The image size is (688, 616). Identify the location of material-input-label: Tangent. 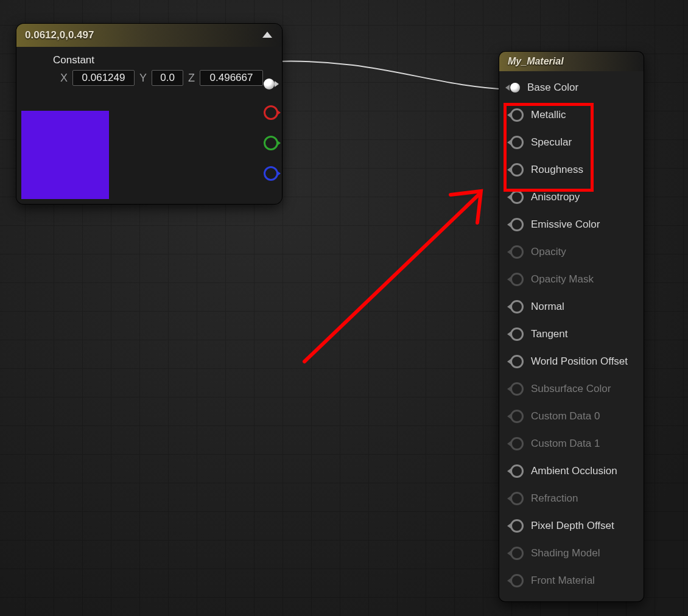
(549, 334).